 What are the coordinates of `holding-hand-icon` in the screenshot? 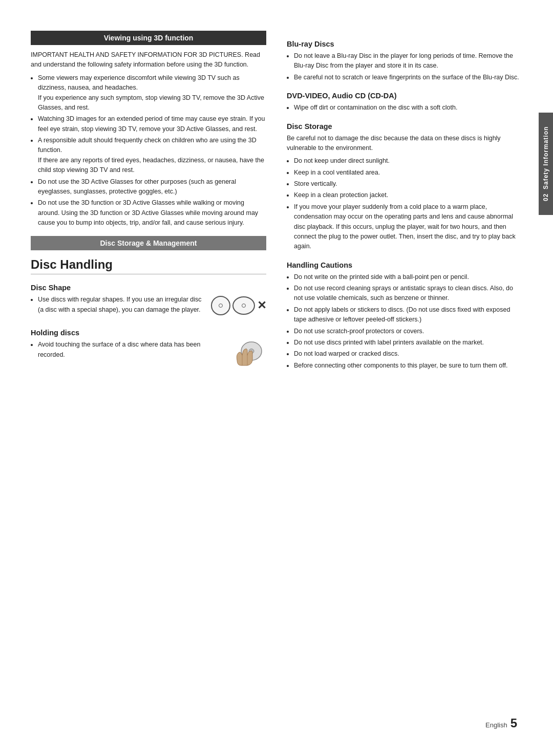 It's located at (248, 354).